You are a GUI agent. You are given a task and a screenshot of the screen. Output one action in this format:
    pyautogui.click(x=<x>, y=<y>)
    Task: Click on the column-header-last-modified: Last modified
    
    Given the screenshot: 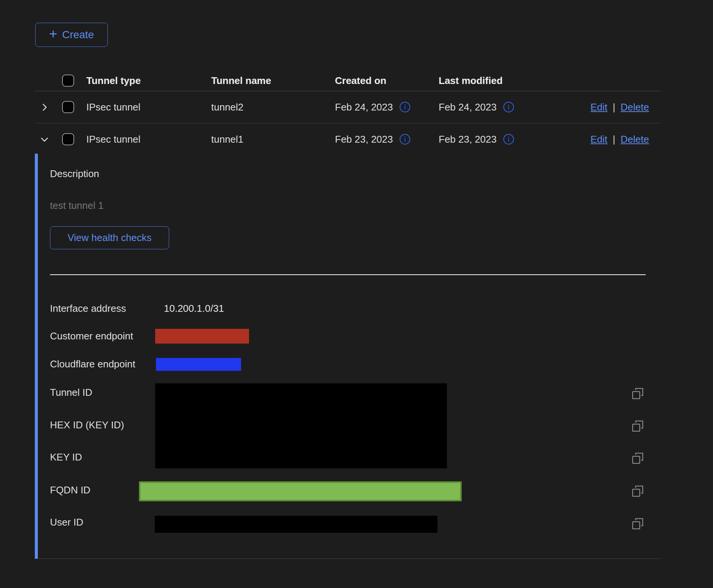 What is the action you would take?
    pyautogui.click(x=504, y=81)
    